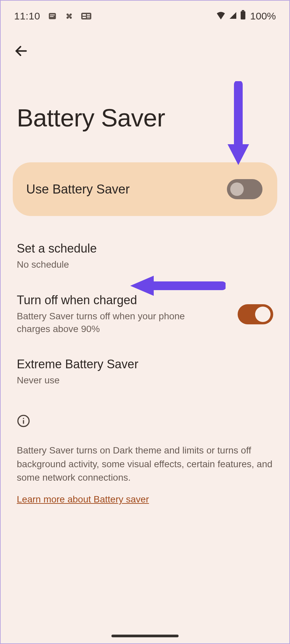  I want to click on use-battery-saver-toggle, so click(245, 189).